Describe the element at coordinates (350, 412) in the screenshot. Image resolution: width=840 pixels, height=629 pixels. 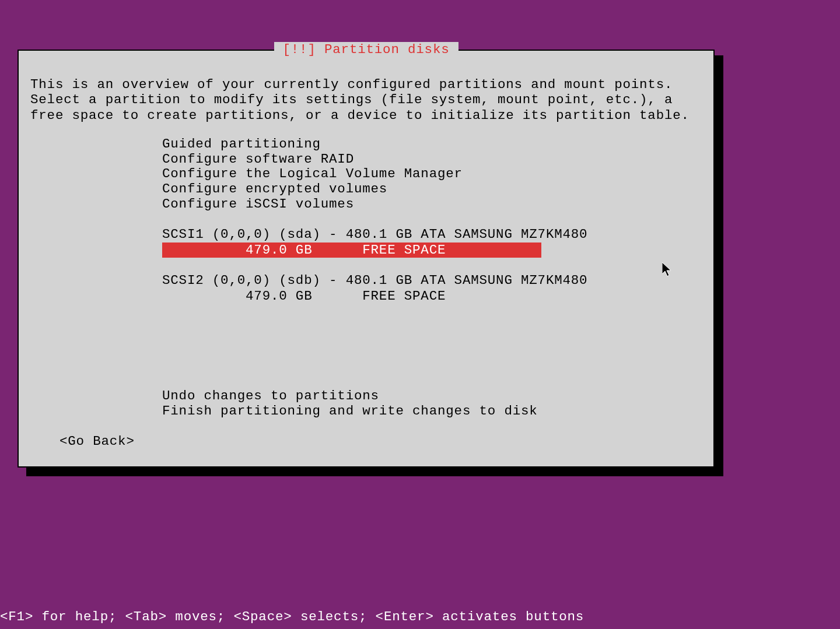
I see `menu-finish-partitioning: Finish partitioning and write changes to…` at that location.